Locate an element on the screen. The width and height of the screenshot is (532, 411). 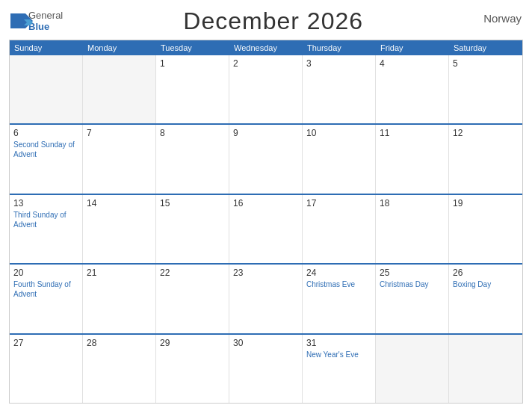
day-cell: 15 is located at coordinates (193, 229).